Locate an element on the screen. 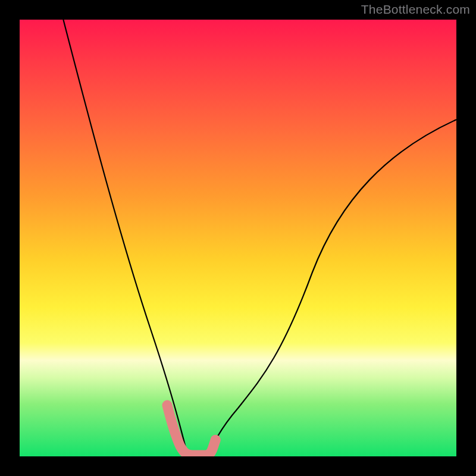 This screenshot has width=476, height=476. bottom-marker-path is located at coordinates (192, 430).